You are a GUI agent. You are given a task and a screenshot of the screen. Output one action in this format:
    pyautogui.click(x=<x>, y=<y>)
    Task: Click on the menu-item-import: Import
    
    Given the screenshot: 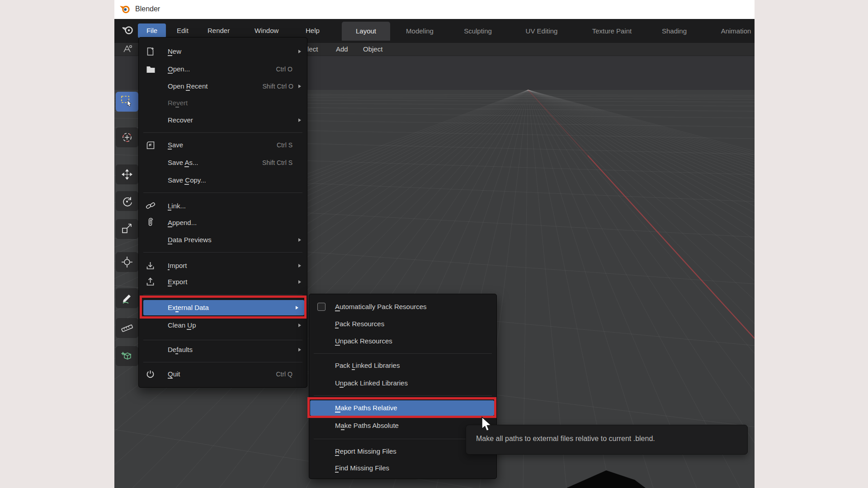 What is the action you would take?
    pyautogui.click(x=223, y=266)
    